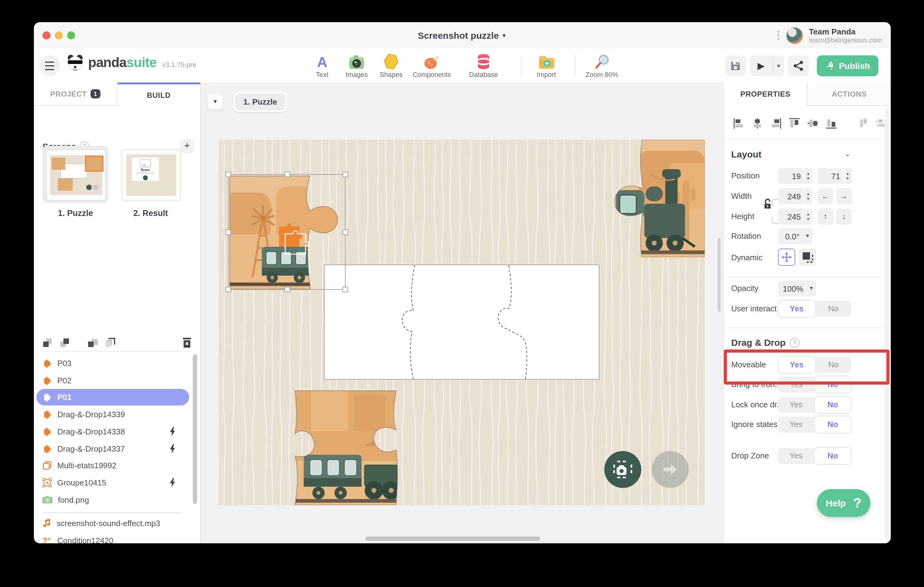 Image resolution: width=924 pixels, height=587 pixels. I want to click on puzzle-piece-wagon, so click(346, 447).